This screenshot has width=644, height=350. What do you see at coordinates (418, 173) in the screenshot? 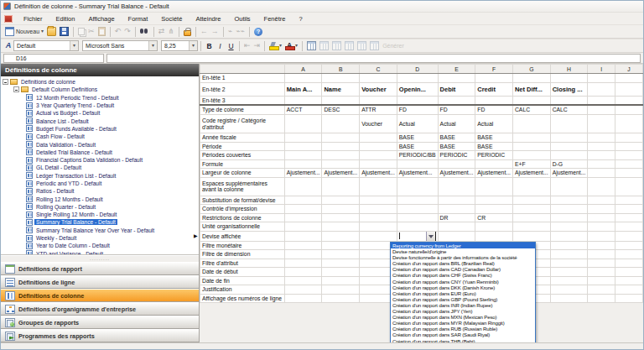
I see `grid-cell-D10: Ajustement...` at bounding box center [418, 173].